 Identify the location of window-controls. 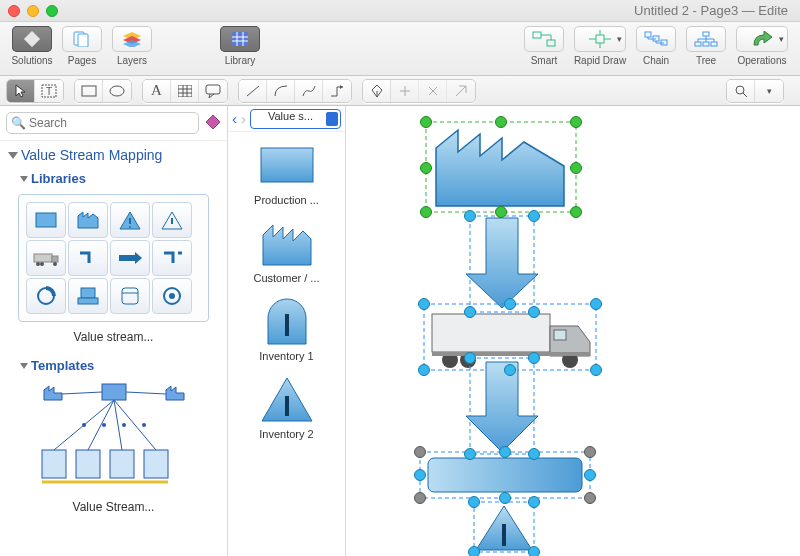
(33, 11).